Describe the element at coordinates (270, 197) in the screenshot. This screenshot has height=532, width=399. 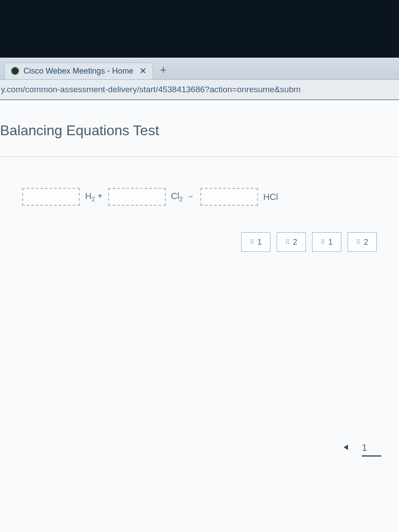
I see `product-1: HCl` at that location.